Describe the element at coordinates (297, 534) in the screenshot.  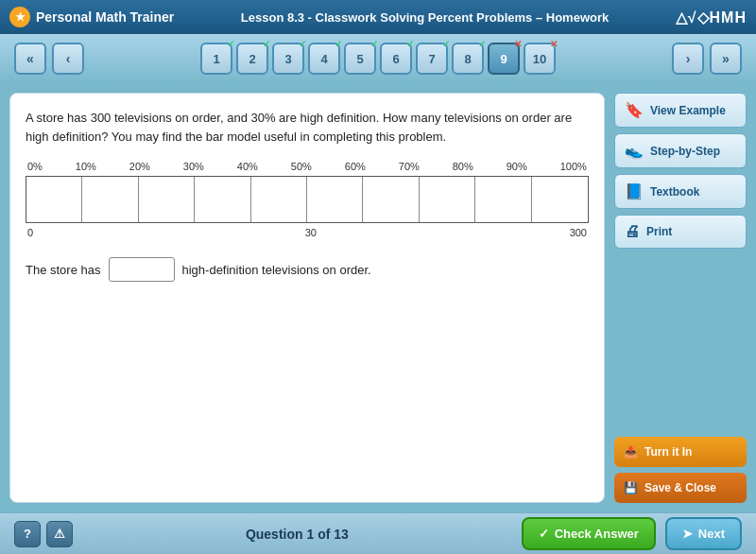
I see `question-status: Question 1 of 13` at that location.